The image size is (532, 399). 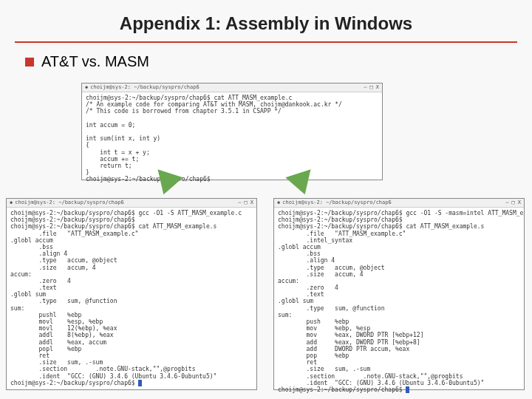 I want to click on bullet-icon, so click(x=30, y=62).